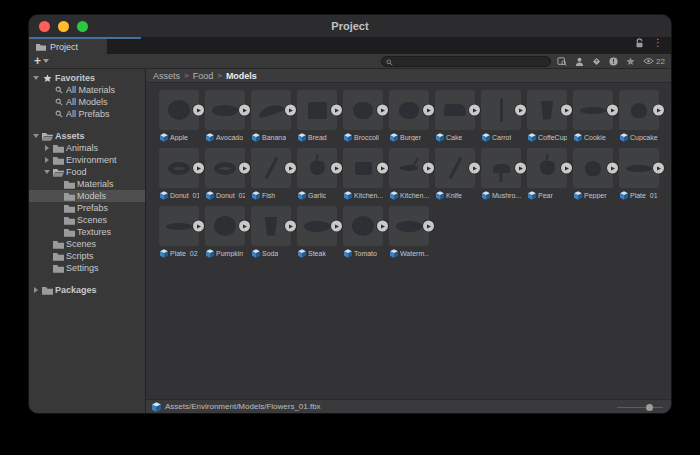  Describe the element at coordinates (87, 78) in the screenshot. I see `sidebar-item-favorites: Favorites` at that location.